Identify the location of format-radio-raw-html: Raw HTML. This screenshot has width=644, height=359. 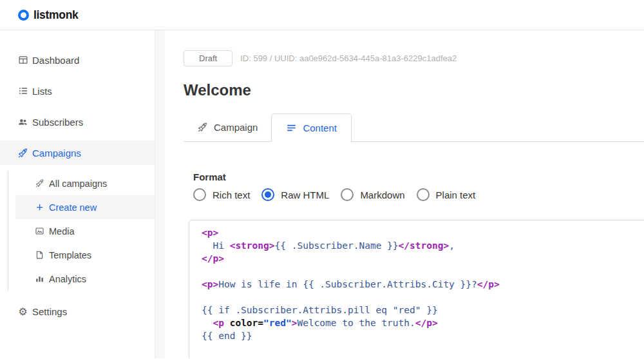
(295, 195).